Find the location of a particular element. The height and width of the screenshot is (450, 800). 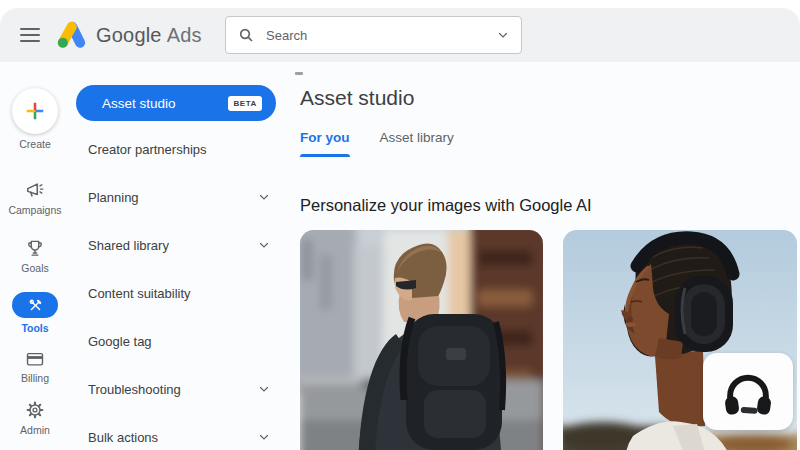

headphones-product-thumbnail is located at coordinates (748, 392).